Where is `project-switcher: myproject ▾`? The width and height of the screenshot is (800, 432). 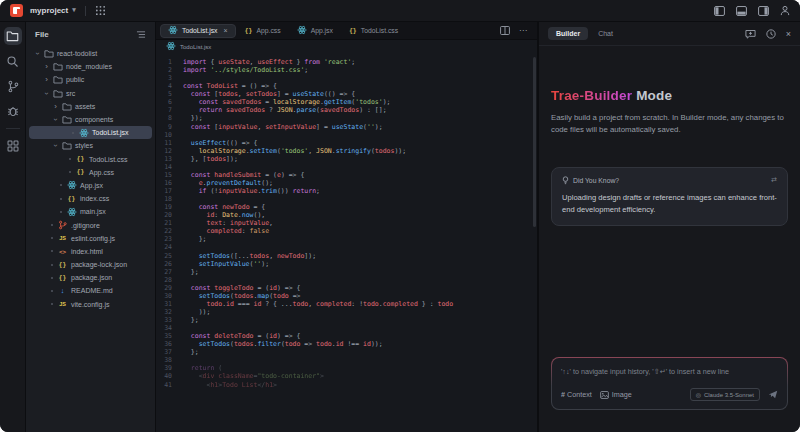 project-switcher: myproject ▾ is located at coordinates (53, 10).